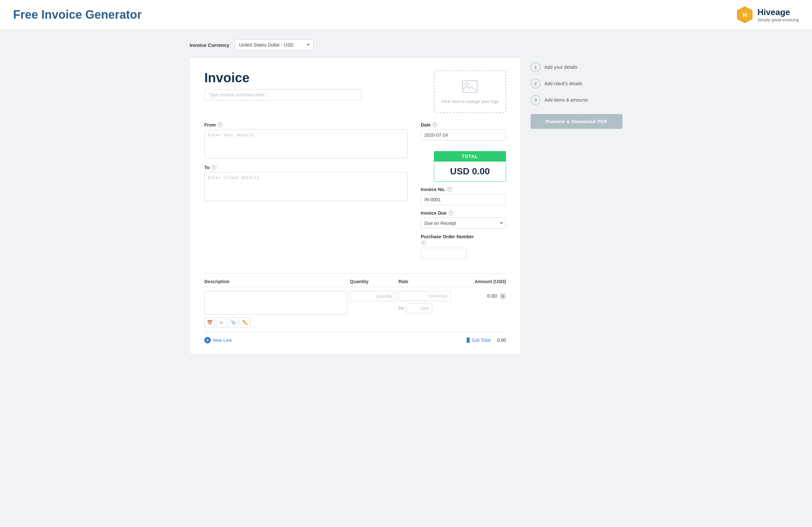 The image size is (812, 527). Describe the element at coordinates (470, 92) in the screenshot. I see `logo-upload-area: Click here to change your logo` at that location.